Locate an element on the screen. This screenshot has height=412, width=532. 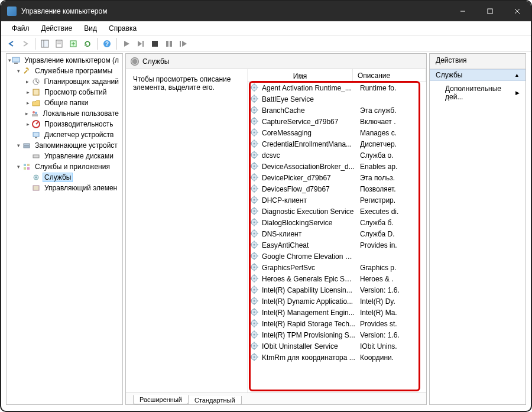
menu-file: Файл is located at coordinates (21, 28).